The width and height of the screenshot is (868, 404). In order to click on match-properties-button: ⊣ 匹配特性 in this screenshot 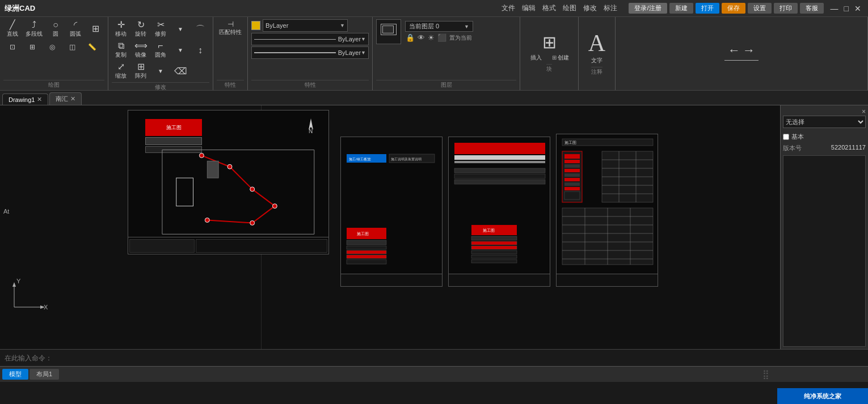, I will do `click(230, 28)`.